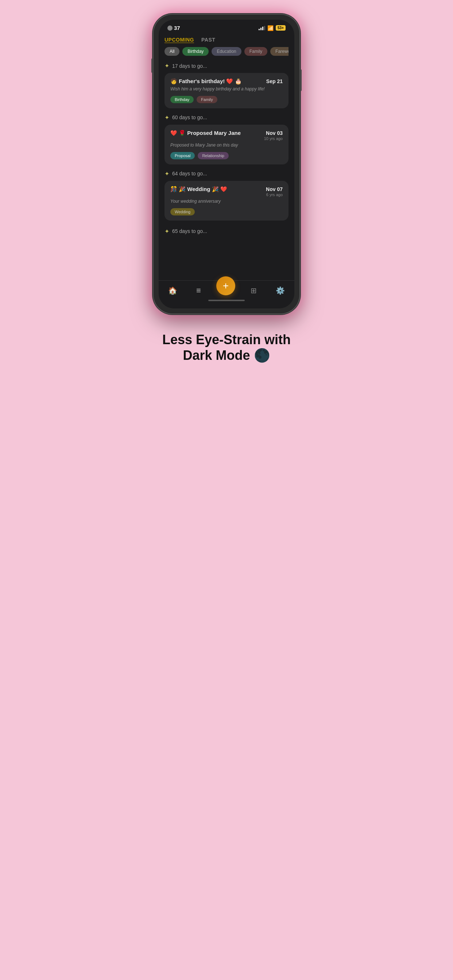 This screenshot has height=980, width=453. What do you see at coordinates (226, 202) in the screenshot?
I see `event-desc-3: Your wedding anniversary` at bounding box center [226, 202].